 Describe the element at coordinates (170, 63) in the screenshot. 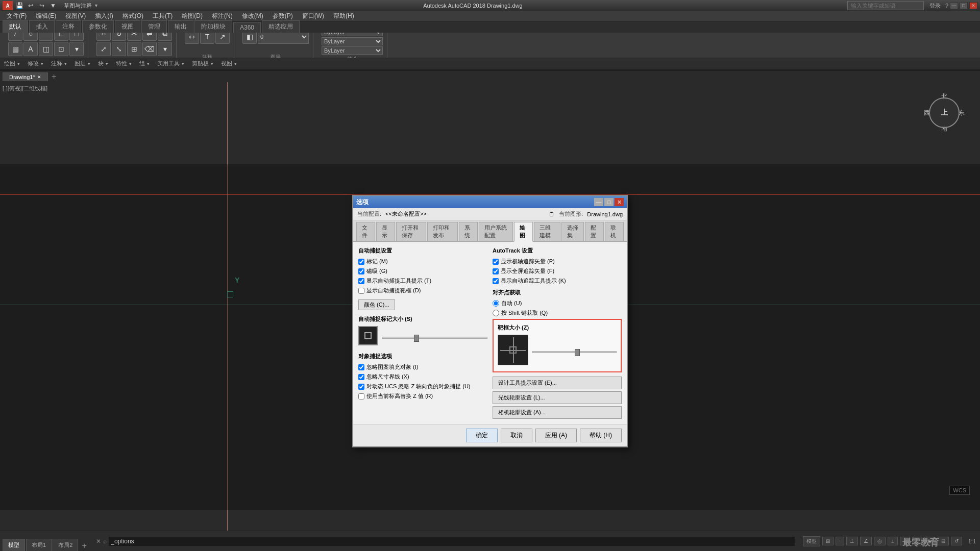

I see `rb-utility: 实用工具 ▾` at that location.